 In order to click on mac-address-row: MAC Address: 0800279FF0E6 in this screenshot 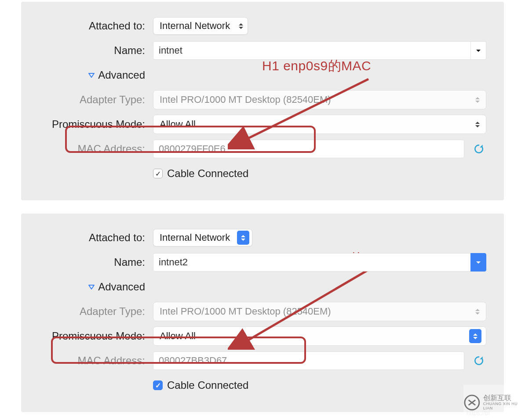, I will do `click(262, 149)`.